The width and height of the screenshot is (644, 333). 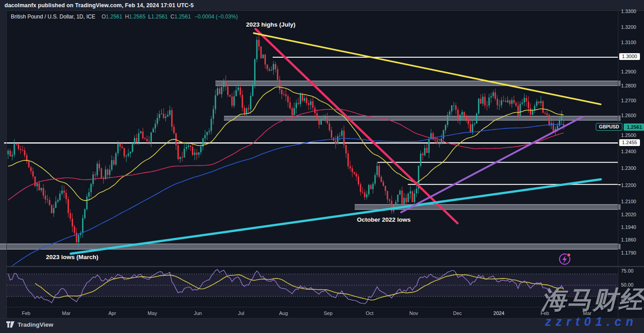 What do you see at coordinates (370, 313) in the screenshot?
I see `time-axis-label: Oct` at bounding box center [370, 313].